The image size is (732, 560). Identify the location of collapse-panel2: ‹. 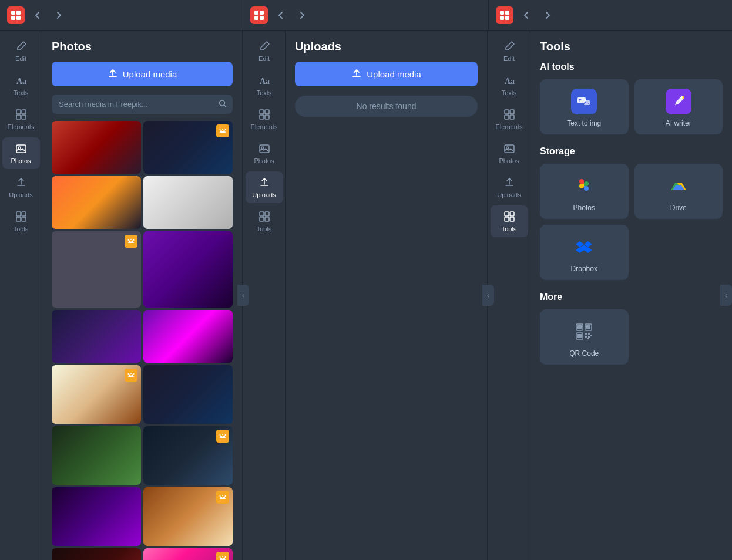
(488, 295).